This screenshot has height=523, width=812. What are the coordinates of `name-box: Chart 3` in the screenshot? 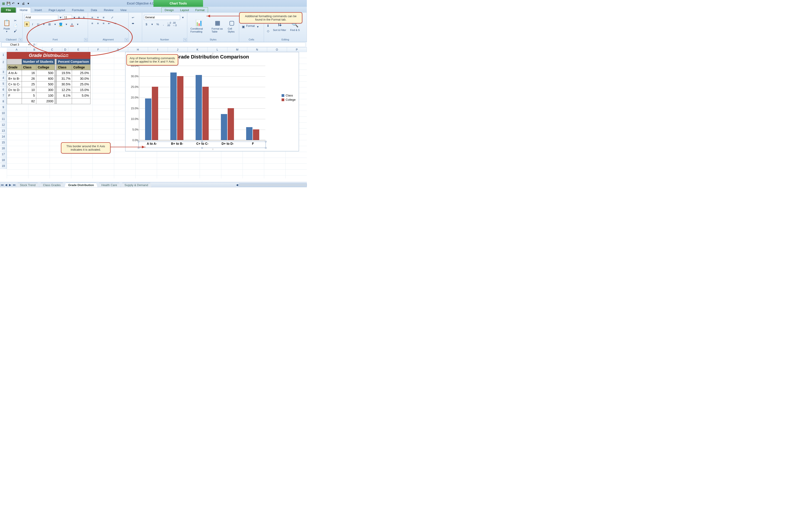 It's located at (16, 45).